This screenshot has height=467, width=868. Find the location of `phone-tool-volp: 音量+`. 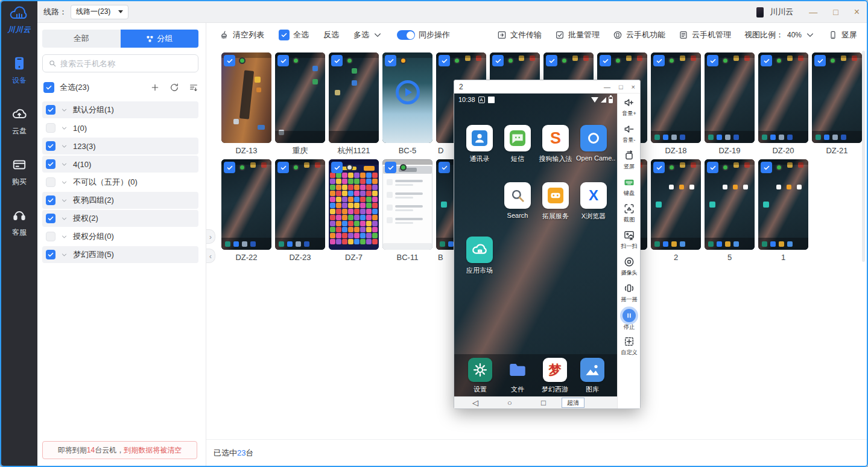

phone-tool-volp: 音量+ is located at coordinates (629, 110).